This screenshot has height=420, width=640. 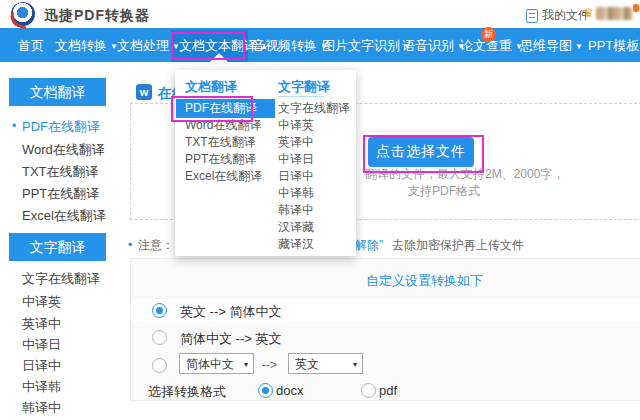 I want to click on option-zh-to-en-label: 简体中文 --> 英文, so click(x=230, y=339).